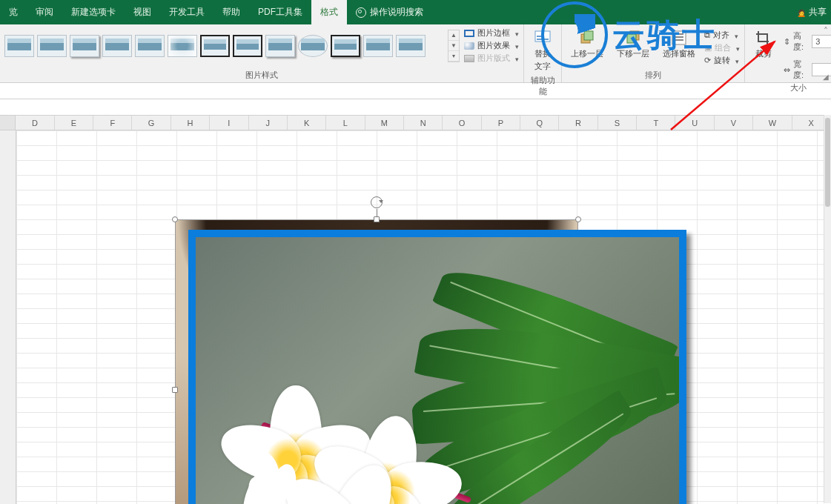 Image resolution: width=831 pixels, height=504 pixels. Describe the element at coordinates (345, 123) in the screenshot. I see `column-header: L` at that location.